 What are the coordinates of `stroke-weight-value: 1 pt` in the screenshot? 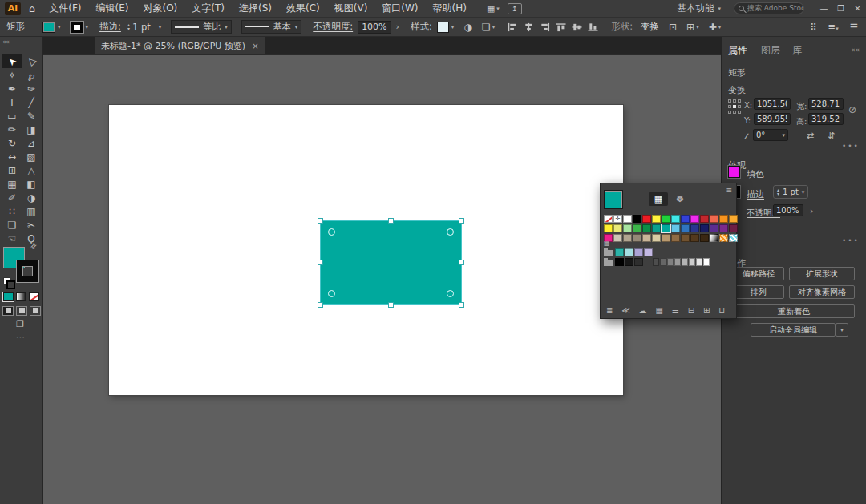 It's located at (141, 27).